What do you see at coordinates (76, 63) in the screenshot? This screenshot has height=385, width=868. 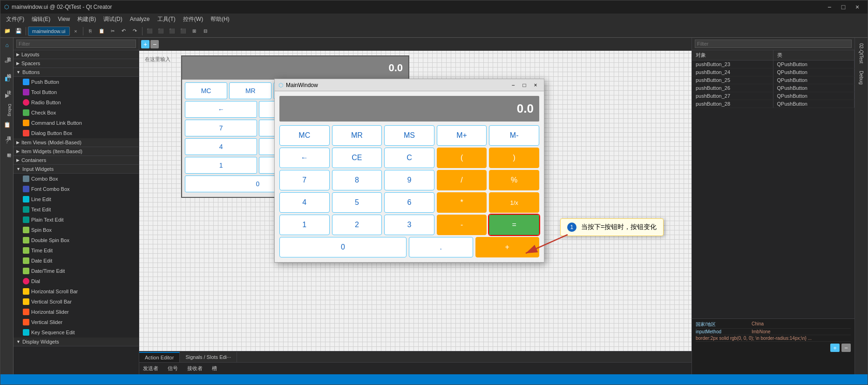 I see `category-spacers: ▶ Spacers` at bounding box center [76, 63].